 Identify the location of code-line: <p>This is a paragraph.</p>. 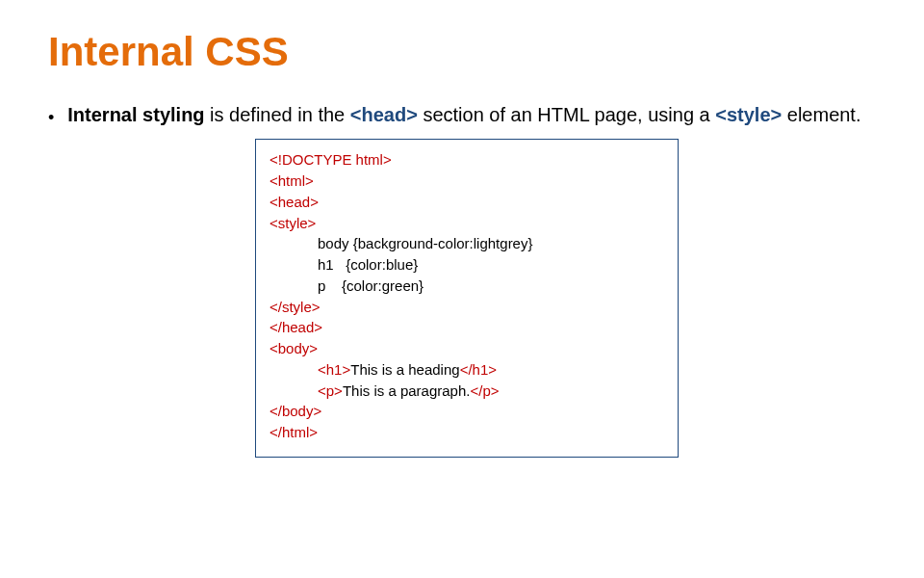
(467, 391).